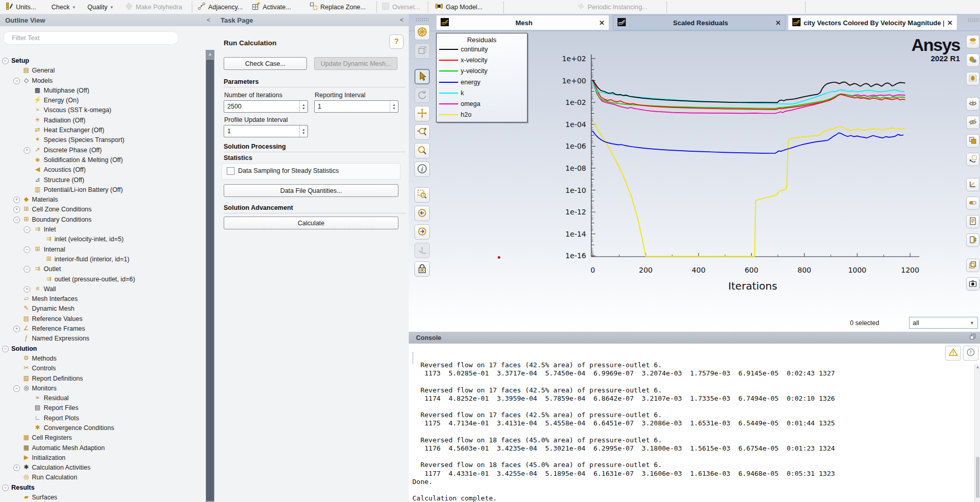  Describe the element at coordinates (266, 131) in the screenshot. I see `profile-input: 1 ▲▼` at that location.